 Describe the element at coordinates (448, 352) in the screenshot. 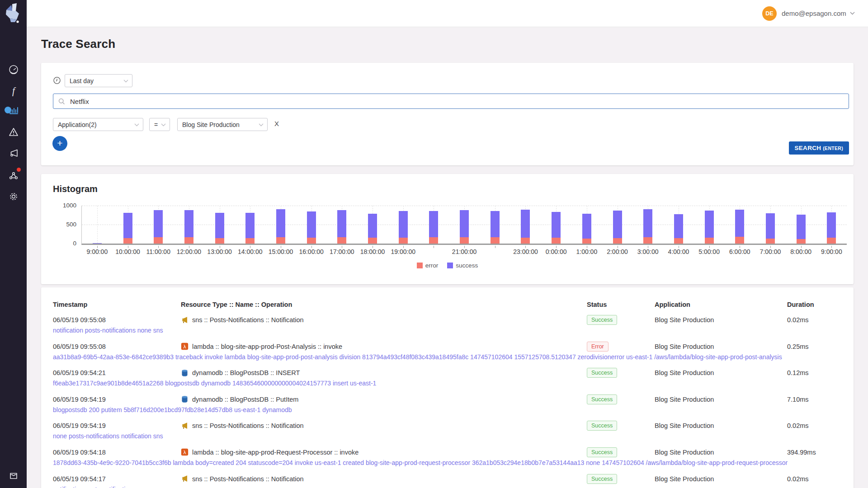

I see `table-row: 06/05/19 09:55:08λlambda :: blog-site-ap…` at that location.